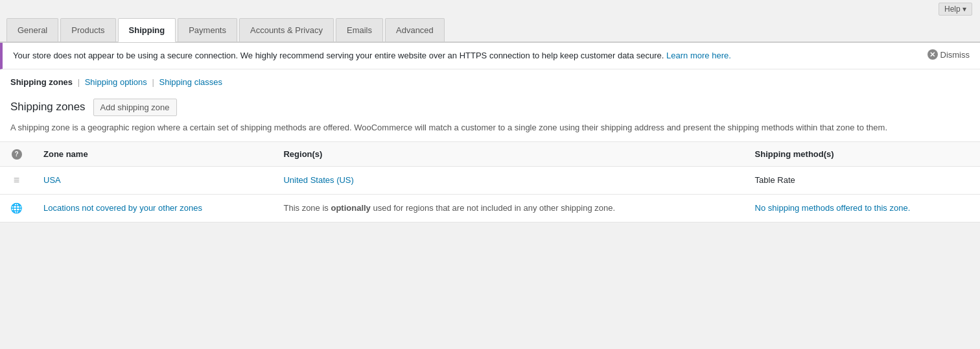  Describe the element at coordinates (415, 30) in the screenshot. I see `tab-advanced: Advanced` at that location.